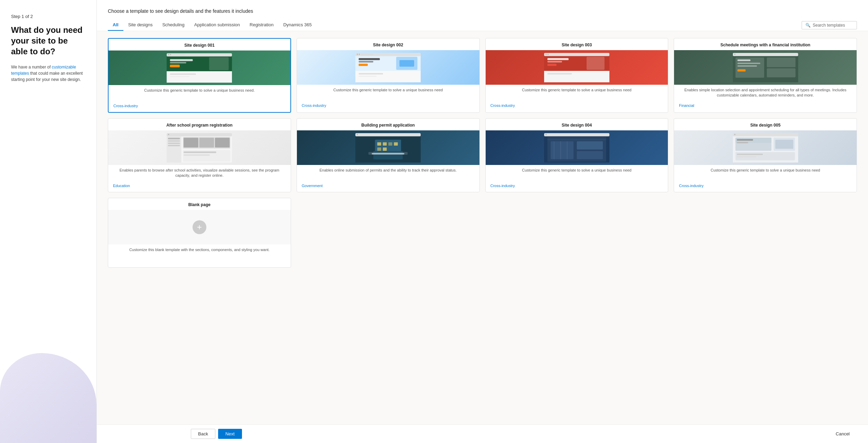 The image size is (868, 443). I want to click on add-icon: +, so click(199, 227).